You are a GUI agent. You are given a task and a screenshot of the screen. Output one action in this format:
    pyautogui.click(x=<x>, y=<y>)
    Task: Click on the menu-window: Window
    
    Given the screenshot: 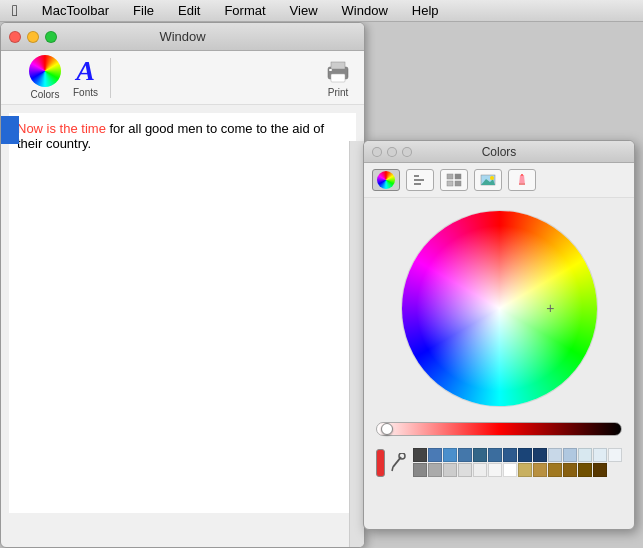 What is the action you would take?
    pyautogui.click(x=365, y=10)
    